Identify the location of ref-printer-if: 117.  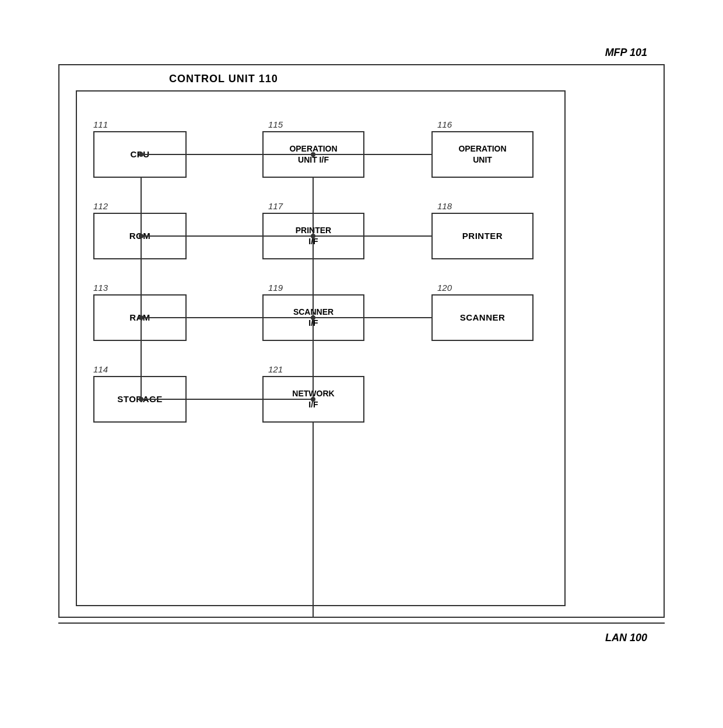
(275, 206).